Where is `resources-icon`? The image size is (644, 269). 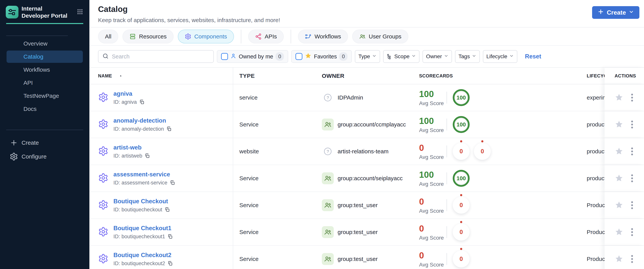
resources-icon is located at coordinates (133, 36).